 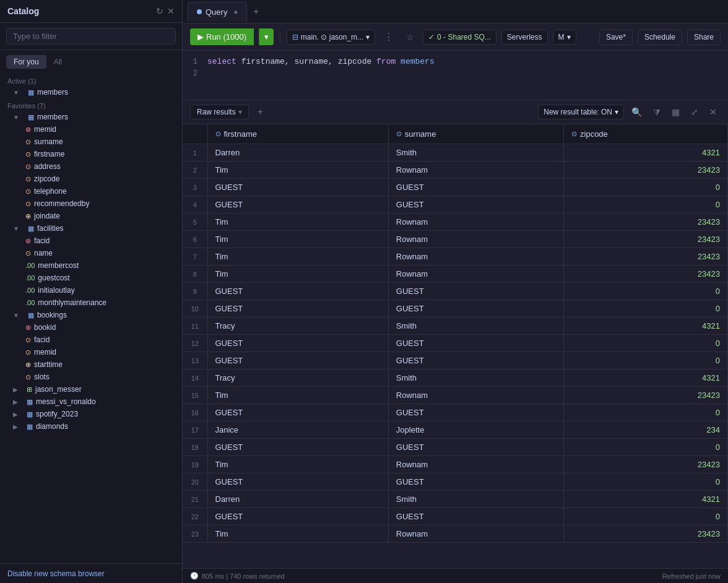 What do you see at coordinates (56, 574) in the screenshot?
I see `disable-schema-browser-link: Disable new schema browser` at bounding box center [56, 574].